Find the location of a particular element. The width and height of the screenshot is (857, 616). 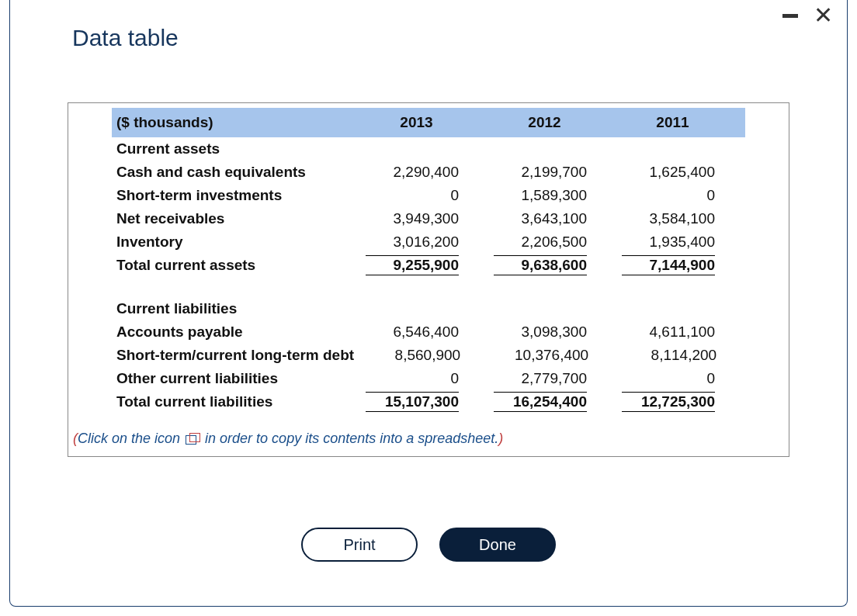

row-label: Accounts payable is located at coordinates (232, 332).